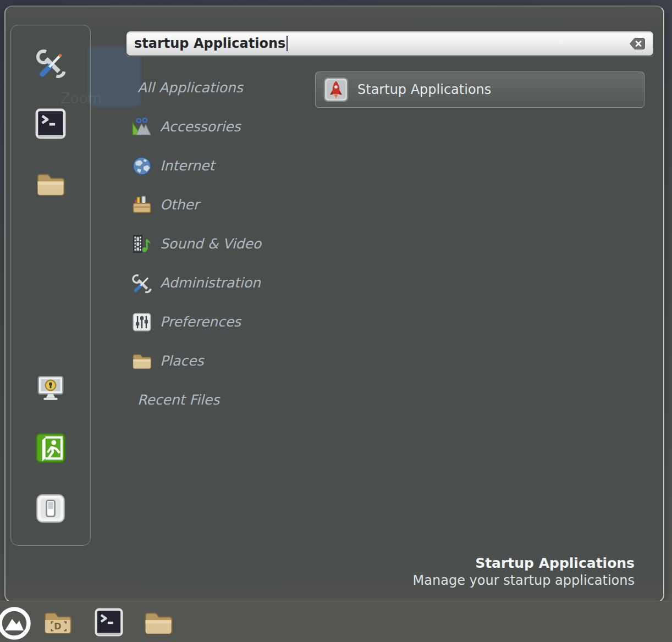  Describe the element at coordinates (637, 44) in the screenshot. I see `clear-search-button` at that location.